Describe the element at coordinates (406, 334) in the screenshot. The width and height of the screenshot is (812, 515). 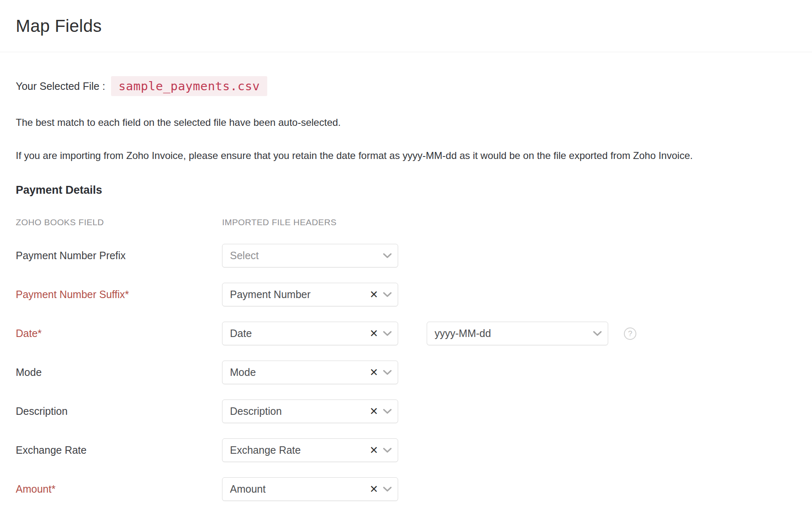
I see `field-mapping-row: Date*Date✕yyyy-MM-dd?` at that location.